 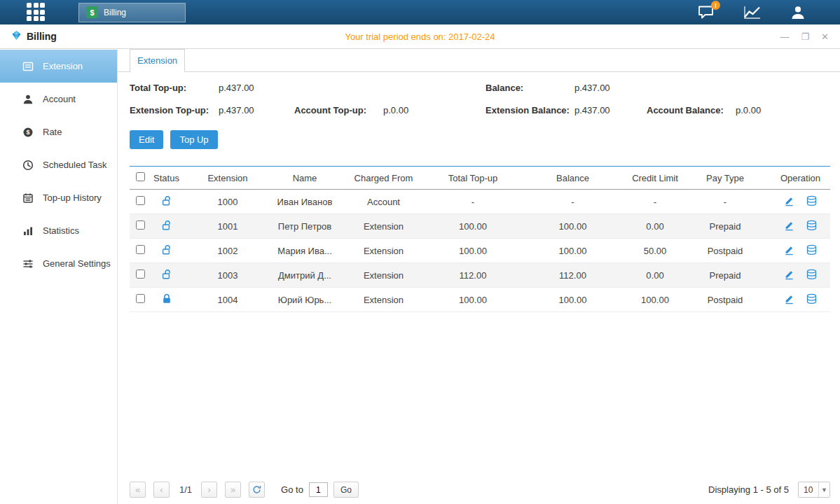 I want to click on top-up-button: Top Up, so click(x=193, y=140).